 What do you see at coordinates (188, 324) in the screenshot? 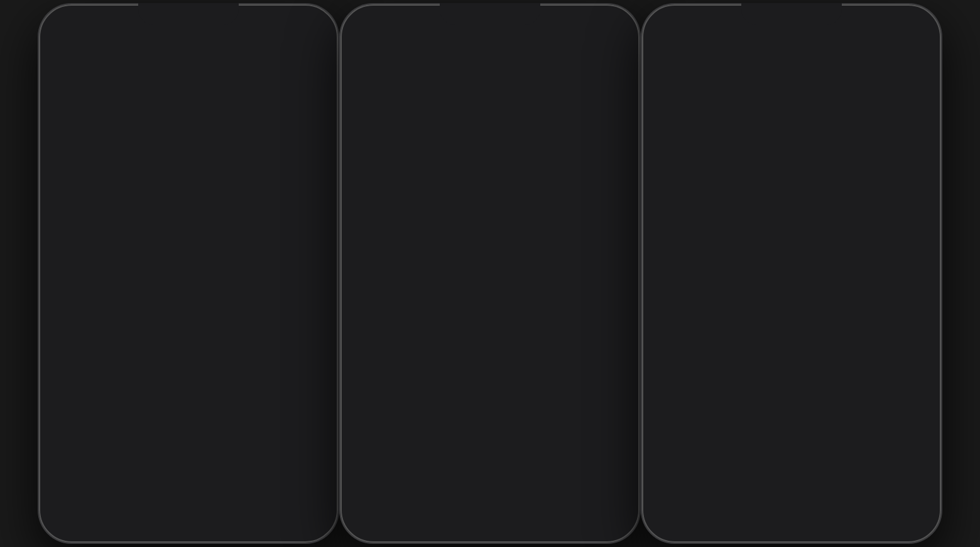
I see `app-drawer-1: 🖼️ 📦 🎭 🎵 ❤️ 🐟` at bounding box center [188, 324].